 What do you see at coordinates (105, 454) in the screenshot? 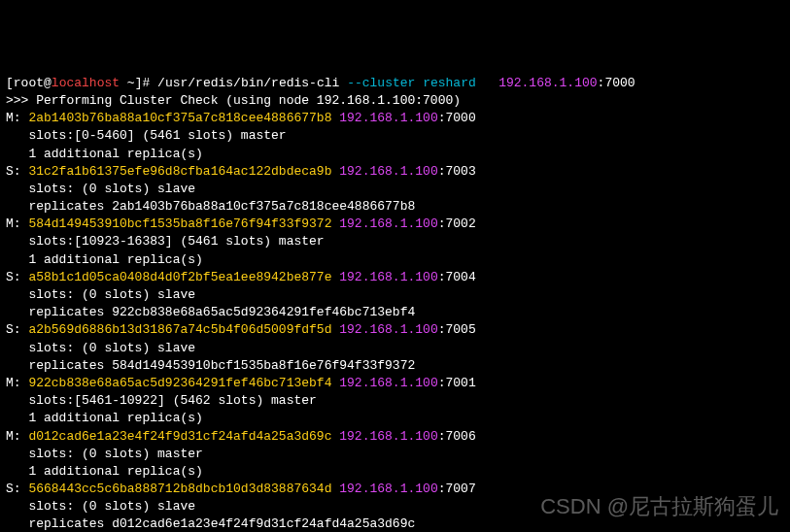
I see `node-slots: slots: (0 slots) master` at bounding box center [105, 454].